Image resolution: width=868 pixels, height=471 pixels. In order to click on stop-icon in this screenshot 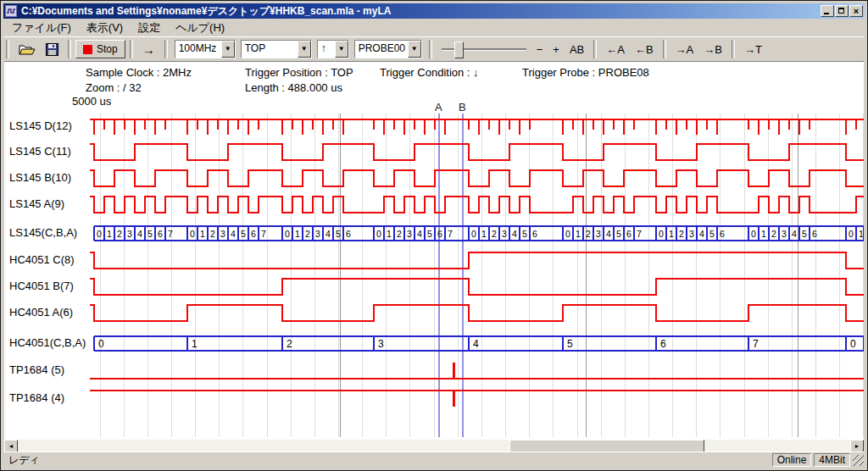, I will do `click(88, 49)`.